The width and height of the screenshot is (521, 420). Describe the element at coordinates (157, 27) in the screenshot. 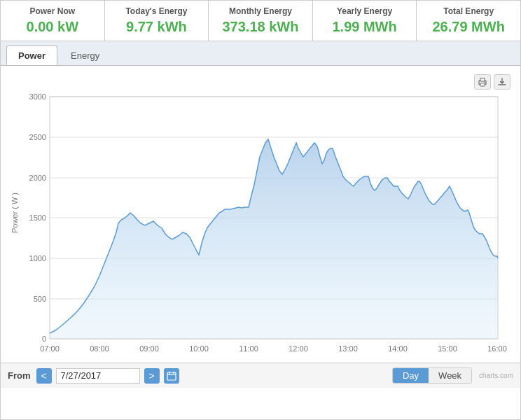

I see `stat-today-value: 9.77 kWh` at that location.